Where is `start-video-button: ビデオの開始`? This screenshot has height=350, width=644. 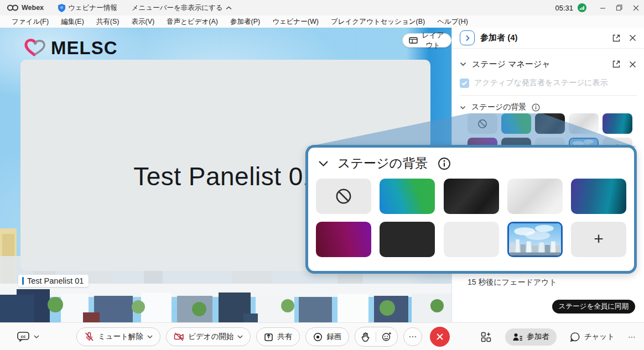
start-video-button: ビデオの開始 is located at coordinates (208, 337).